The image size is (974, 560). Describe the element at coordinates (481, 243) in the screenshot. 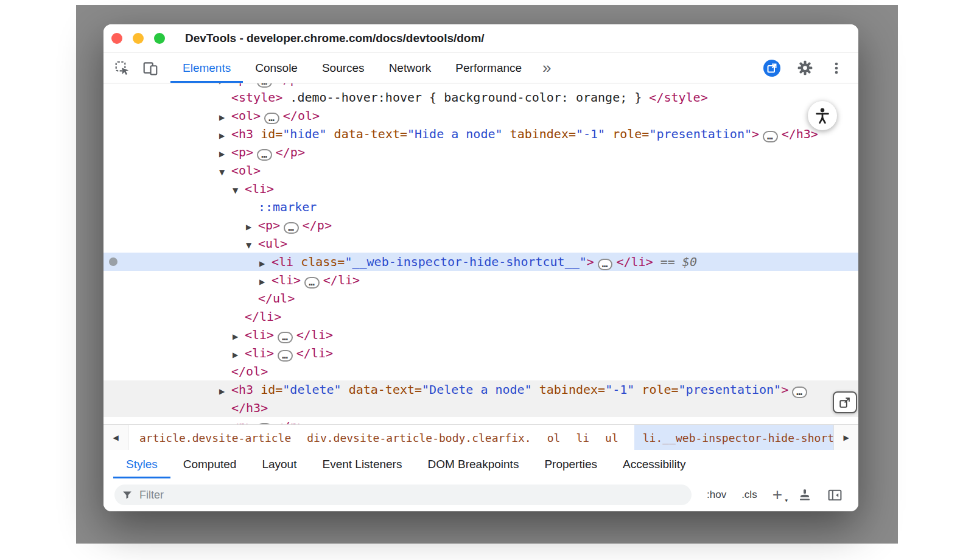

I see `dom-tree-row: ▼<ul>` at that location.